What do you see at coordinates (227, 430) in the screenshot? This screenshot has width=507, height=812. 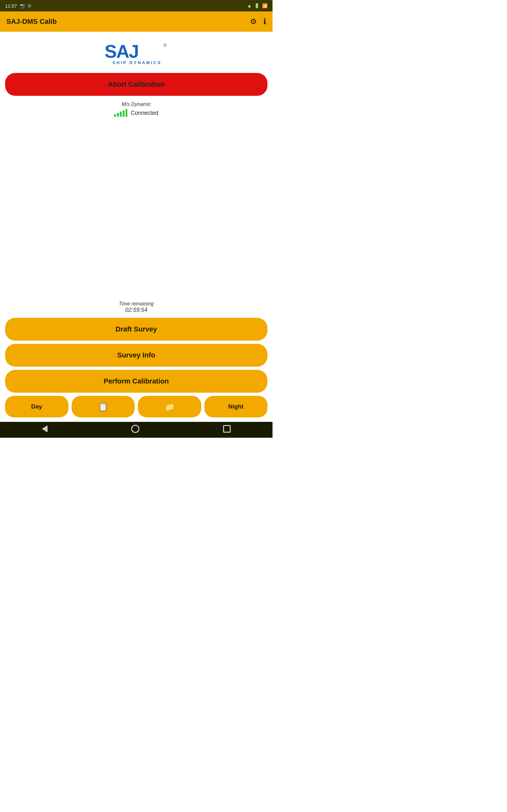 I see `recent-icon` at bounding box center [227, 430].